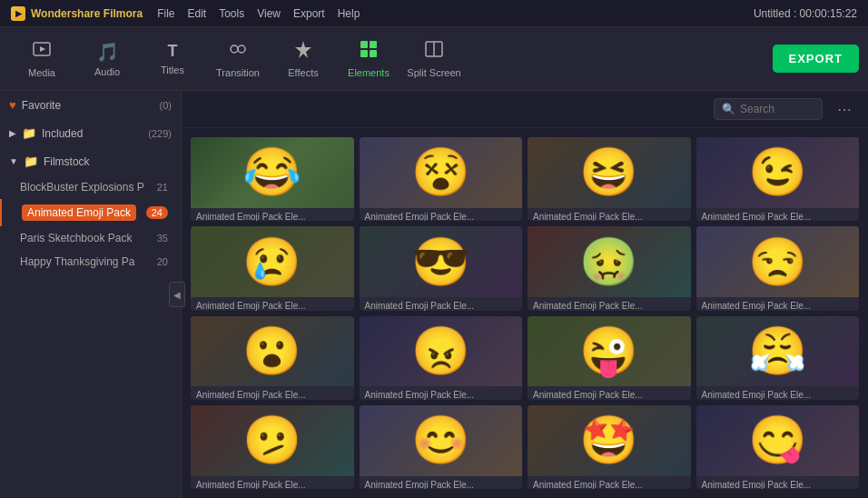 This screenshot has height=498, width=868. What do you see at coordinates (31, 162) in the screenshot?
I see `filmstock-folder-icon: 📁` at bounding box center [31, 162].